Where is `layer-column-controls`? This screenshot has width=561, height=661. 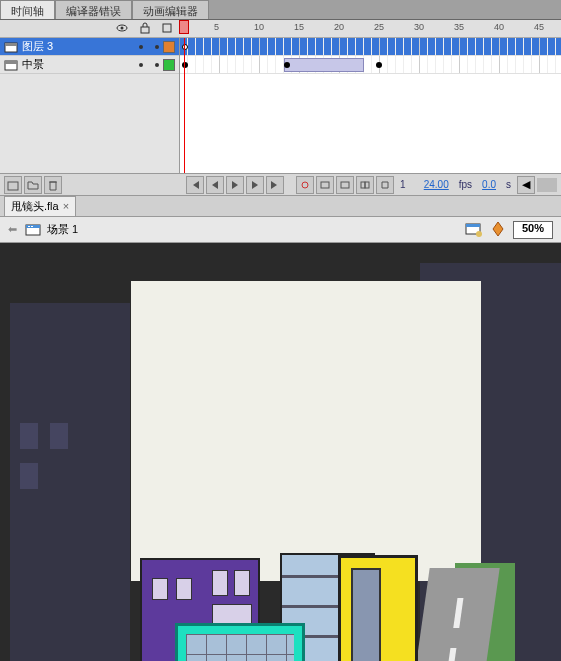
layer-column-controls is located at coordinates (90, 28).